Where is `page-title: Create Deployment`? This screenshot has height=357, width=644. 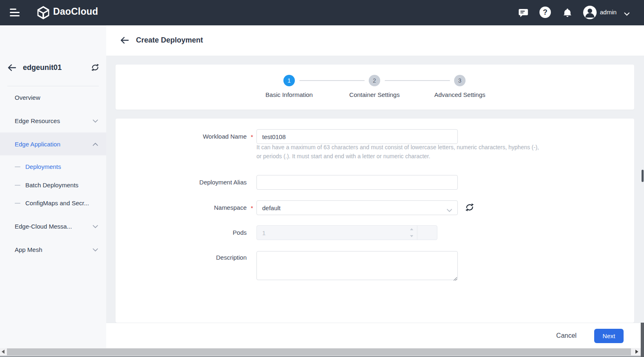
page-title: Create Deployment is located at coordinates (169, 40).